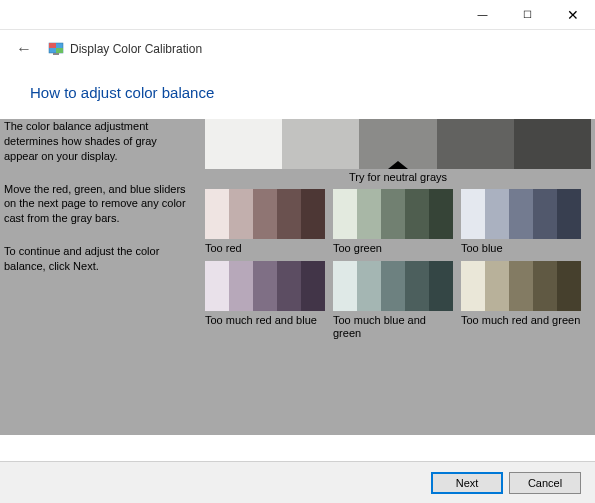  Describe the element at coordinates (393, 222) in the screenshot. I see `color-cast-sample: Too green` at that location.